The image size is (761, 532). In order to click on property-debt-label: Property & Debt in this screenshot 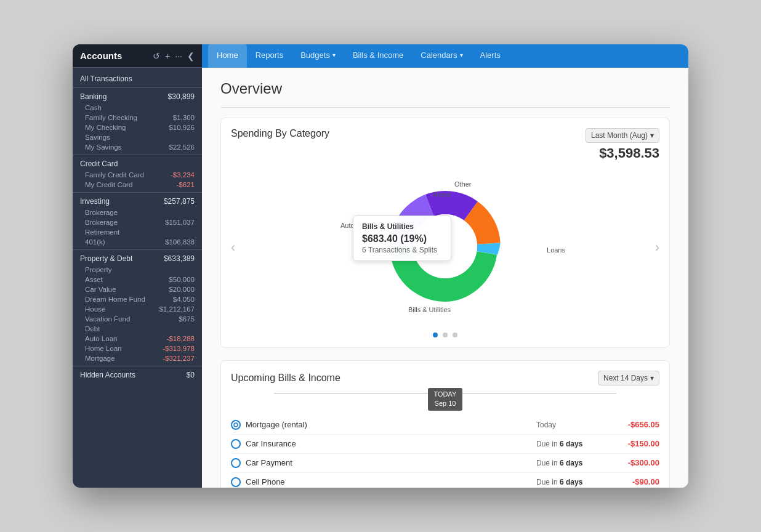, I will do `click(106, 259)`.